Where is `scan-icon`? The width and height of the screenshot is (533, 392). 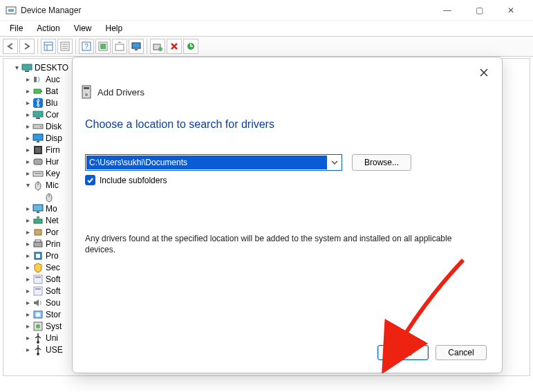 scan-icon is located at coordinates (103, 46).